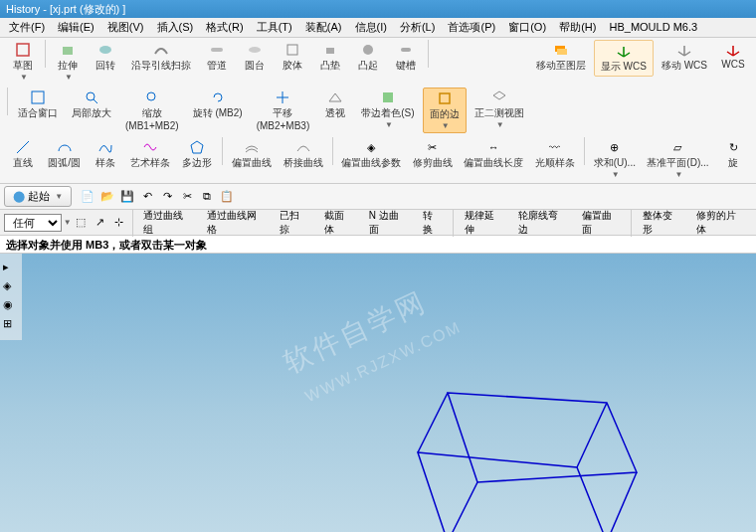  What do you see at coordinates (303, 155) in the screenshot?
I see `bridge-curve-button: 桥接曲线` at bounding box center [303, 155].